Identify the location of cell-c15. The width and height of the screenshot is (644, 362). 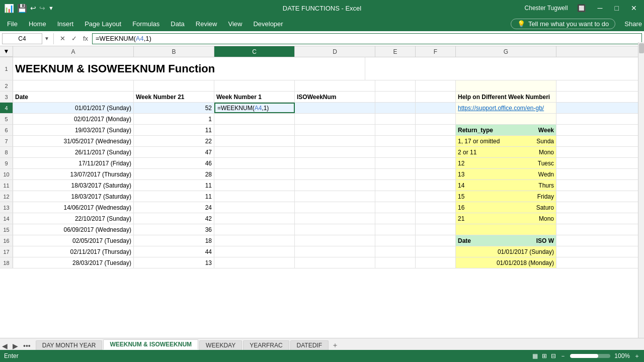
(255, 229).